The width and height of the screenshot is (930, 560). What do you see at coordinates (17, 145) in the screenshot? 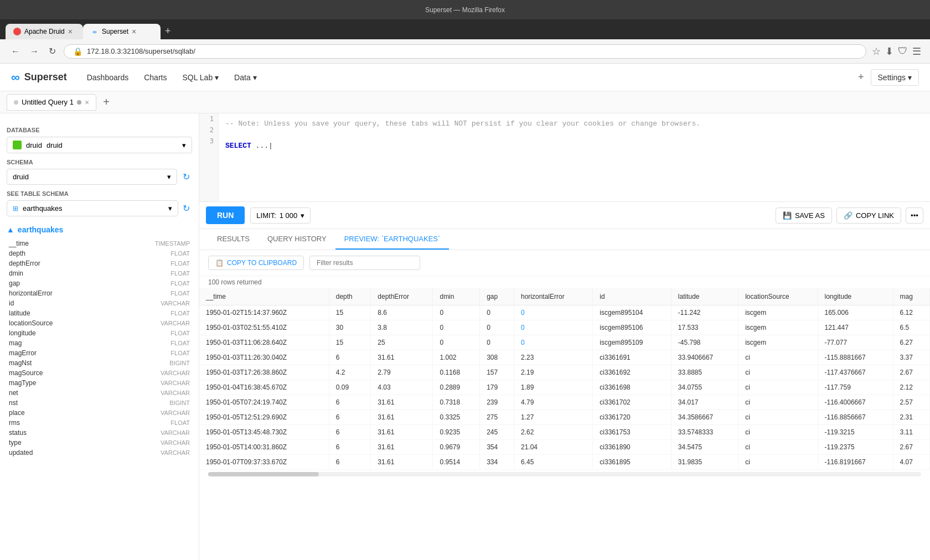
I see `db-icon` at bounding box center [17, 145].